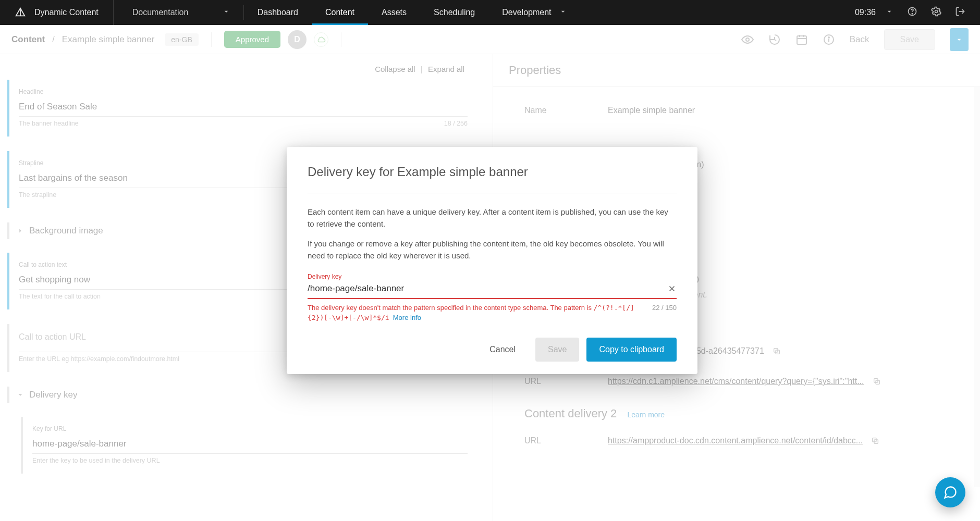 This screenshot has width=980, height=521. I want to click on more-info-link: More info, so click(407, 318).